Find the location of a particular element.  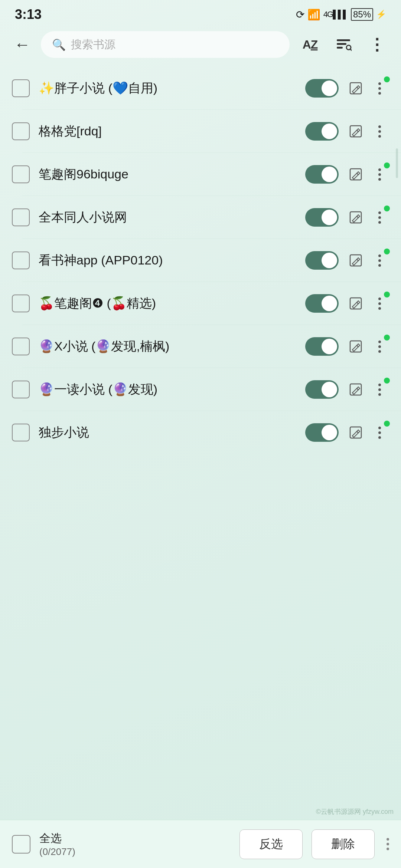

more-button: ⋮ is located at coordinates (377, 45).